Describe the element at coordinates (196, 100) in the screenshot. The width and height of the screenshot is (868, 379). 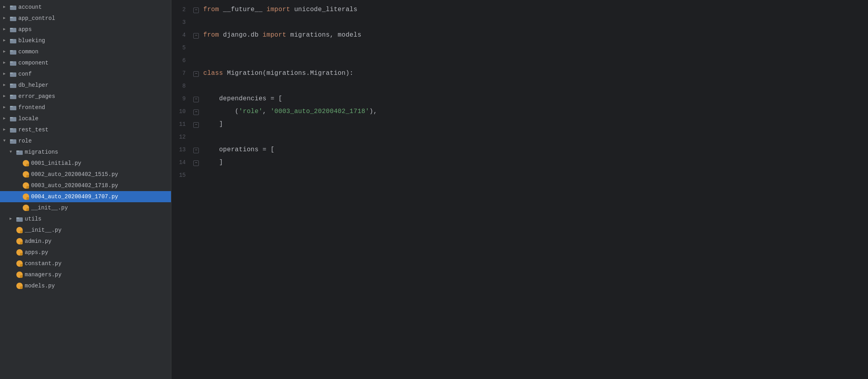
I see `fold-gutter-9: −` at that location.